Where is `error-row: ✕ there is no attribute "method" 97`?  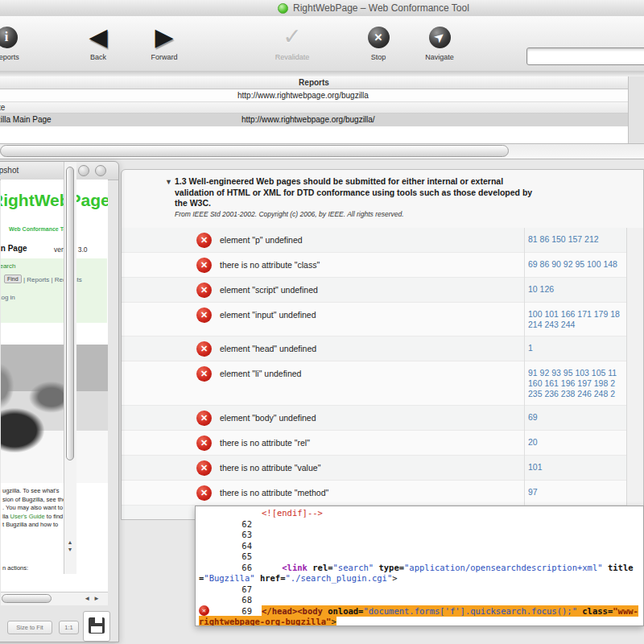 error-row: ✕ there is no attribute "method" 97 is located at coordinates (383, 493).